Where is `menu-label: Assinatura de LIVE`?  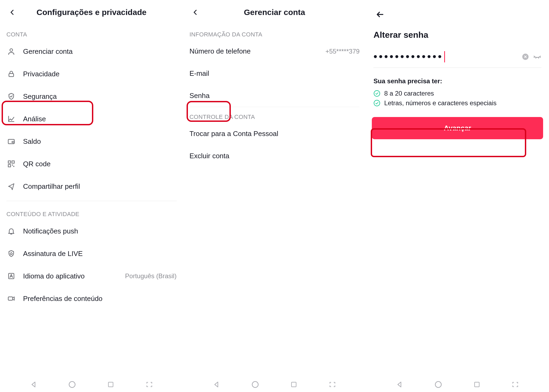 menu-label: Assinatura de LIVE is located at coordinates (100, 254).